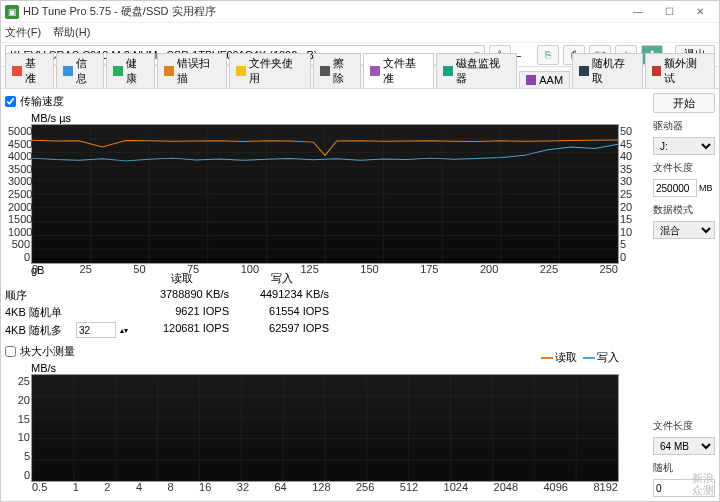  I want to click on minimize-button: —, so click(638, 12).